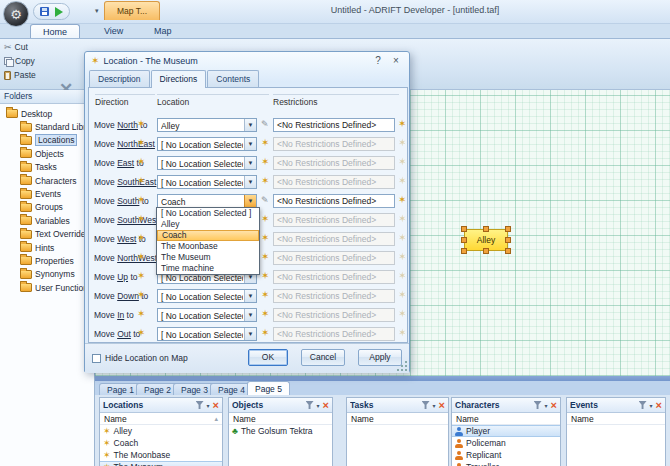 The height and width of the screenshot is (466, 670). What do you see at coordinates (44, 12) in the screenshot?
I see `save-icon` at bounding box center [44, 12].